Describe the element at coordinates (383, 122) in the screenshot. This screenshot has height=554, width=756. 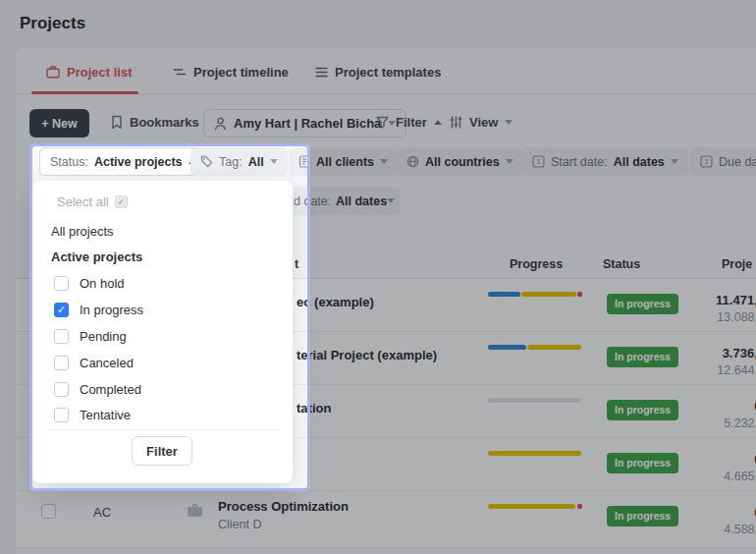
I see `funnel-icon` at that location.